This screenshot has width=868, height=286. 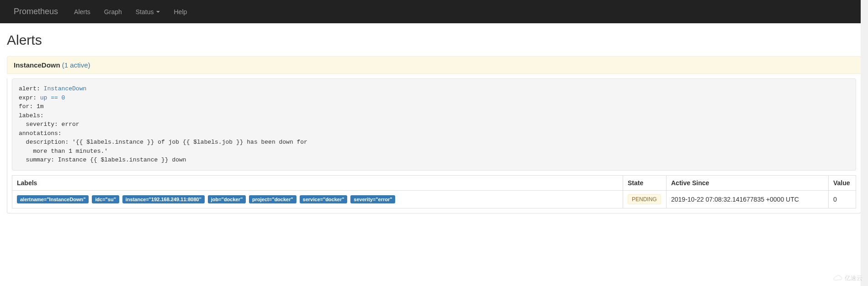 What do you see at coordinates (273, 199) in the screenshot?
I see `label-badge: project="docker"` at bounding box center [273, 199].